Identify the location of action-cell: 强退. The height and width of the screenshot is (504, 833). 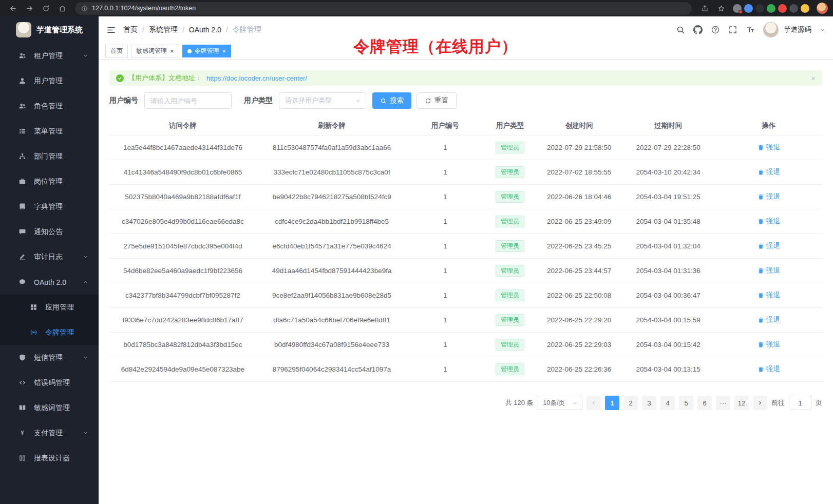
(769, 172).